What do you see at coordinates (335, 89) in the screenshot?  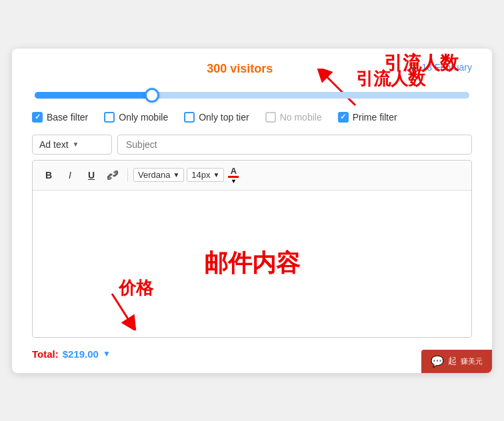 I see `traffic-arrow` at bounding box center [335, 89].